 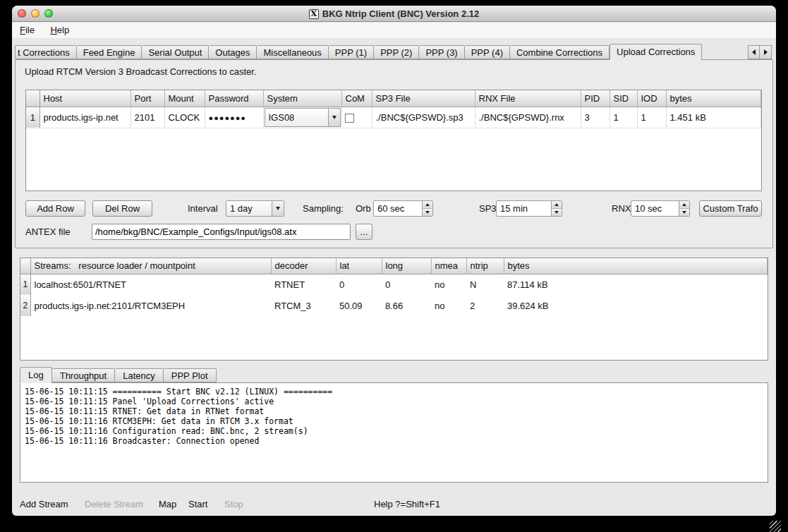 I want to click on menu-bar: File Help, so click(x=394, y=31).